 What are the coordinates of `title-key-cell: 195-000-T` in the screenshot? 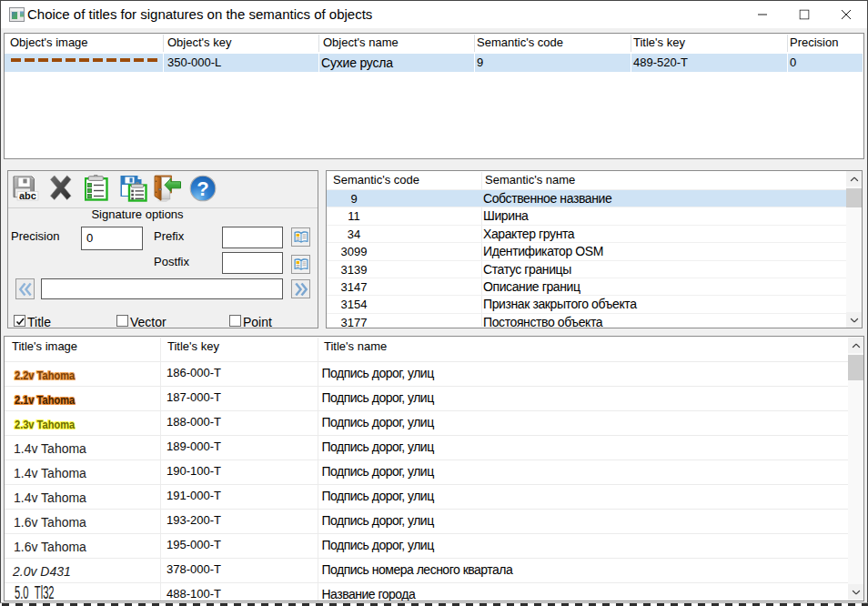 It's located at (194, 544).